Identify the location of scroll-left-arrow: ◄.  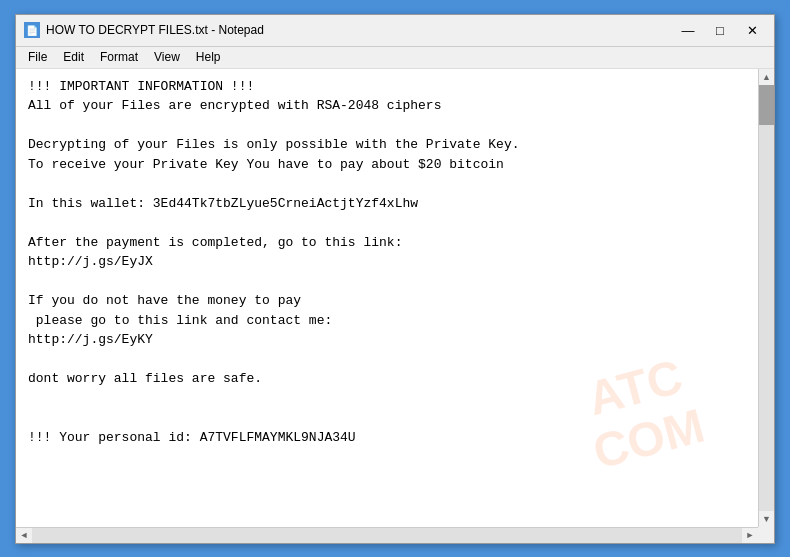
(24, 535).